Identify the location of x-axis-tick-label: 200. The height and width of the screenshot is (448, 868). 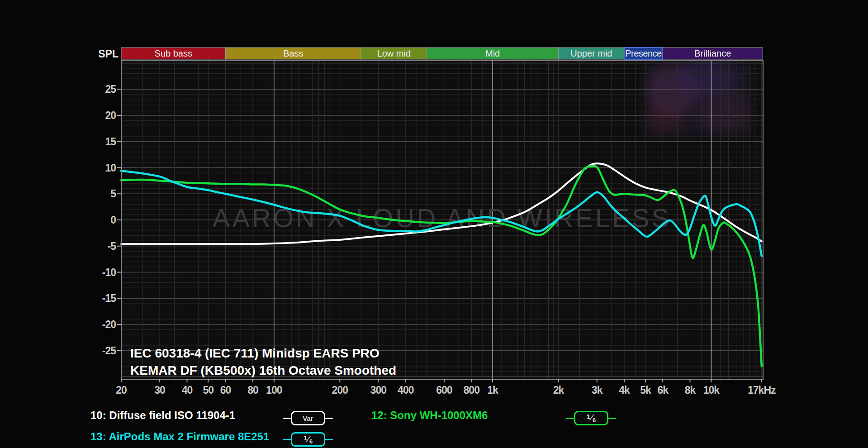
(340, 390).